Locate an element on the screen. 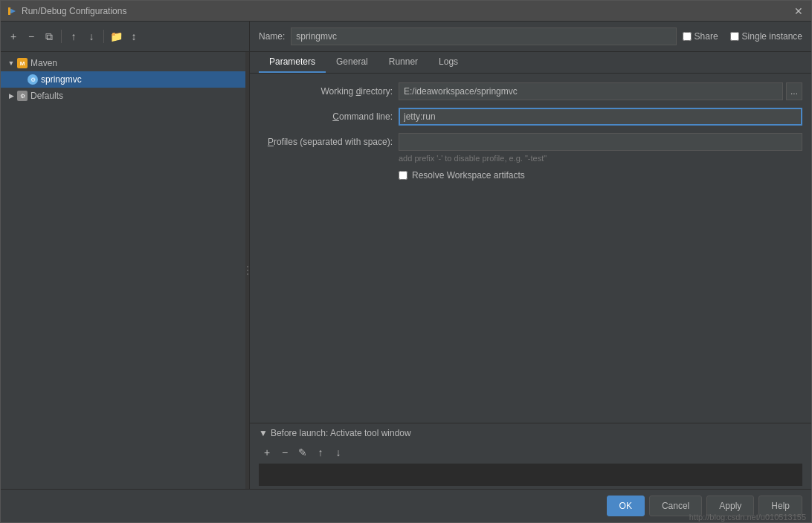  resolve-artifacts-checkbox is located at coordinates (403, 175).